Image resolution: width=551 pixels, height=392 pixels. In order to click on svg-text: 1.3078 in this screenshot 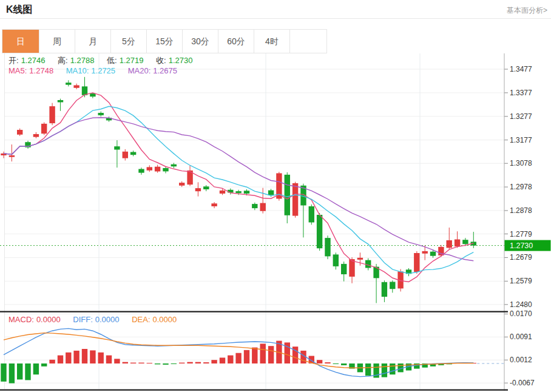, I will do `click(521, 163)`.